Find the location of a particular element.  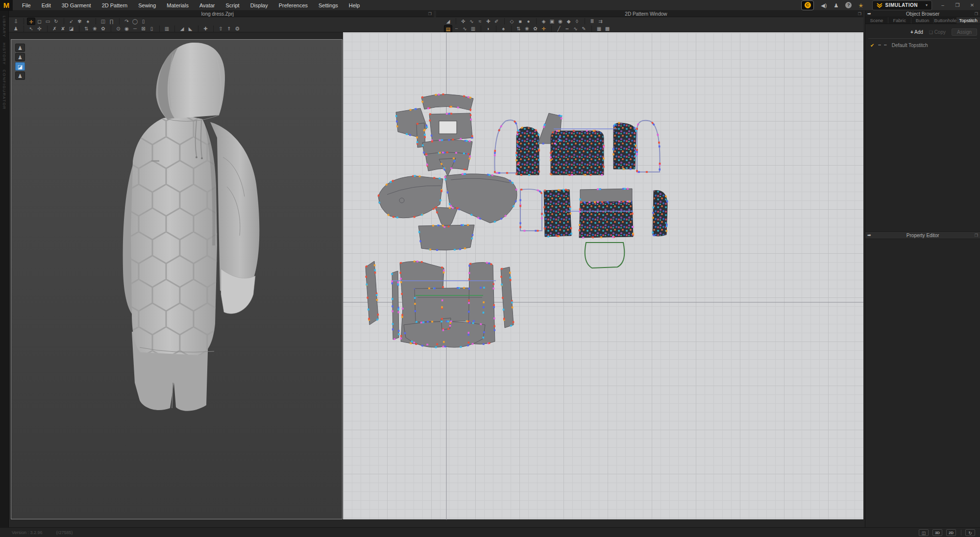

dock-tab: CONFIGURATOR is located at coordinates (4, 90).